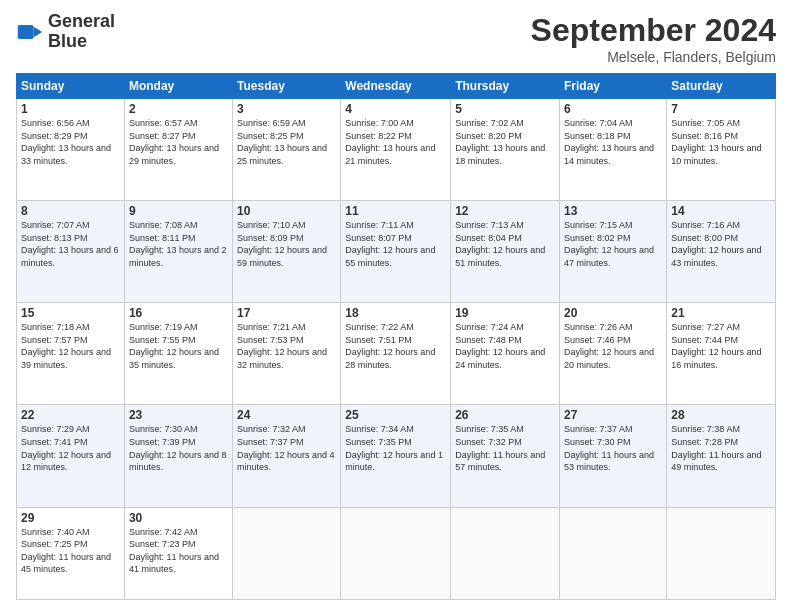  What do you see at coordinates (505, 346) in the screenshot?
I see `day-info: Sunrise: 7:24 AMSunset: 7:48 PMDaylight:…` at bounding box center [505, 346].